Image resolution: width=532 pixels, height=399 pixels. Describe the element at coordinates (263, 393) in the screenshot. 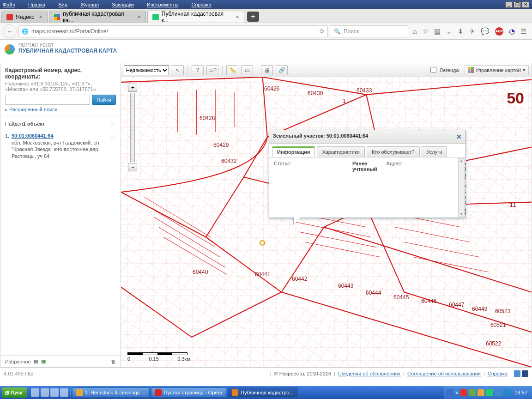

I see `task-firefox: Публичная кадастро...` at that location.